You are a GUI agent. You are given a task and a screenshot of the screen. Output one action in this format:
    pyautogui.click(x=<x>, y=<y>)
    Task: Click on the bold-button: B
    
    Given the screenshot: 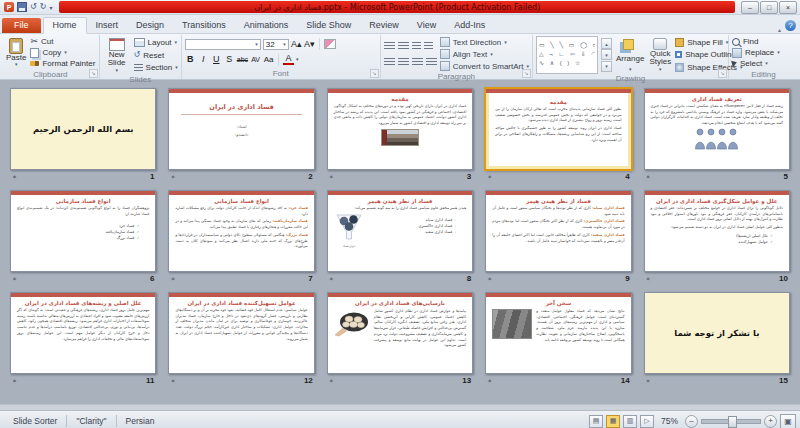 What is the action you would take?
    pyautogui.click(x=190, y=60)
    